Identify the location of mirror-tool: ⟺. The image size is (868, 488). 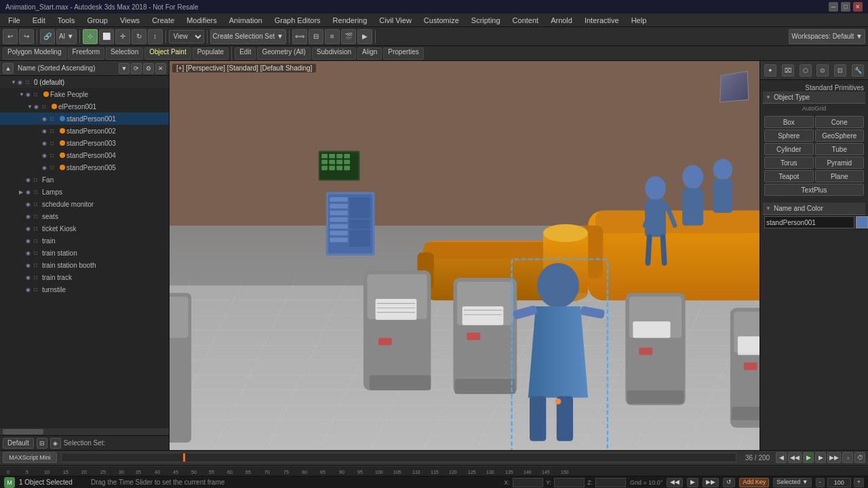
(300, 37).